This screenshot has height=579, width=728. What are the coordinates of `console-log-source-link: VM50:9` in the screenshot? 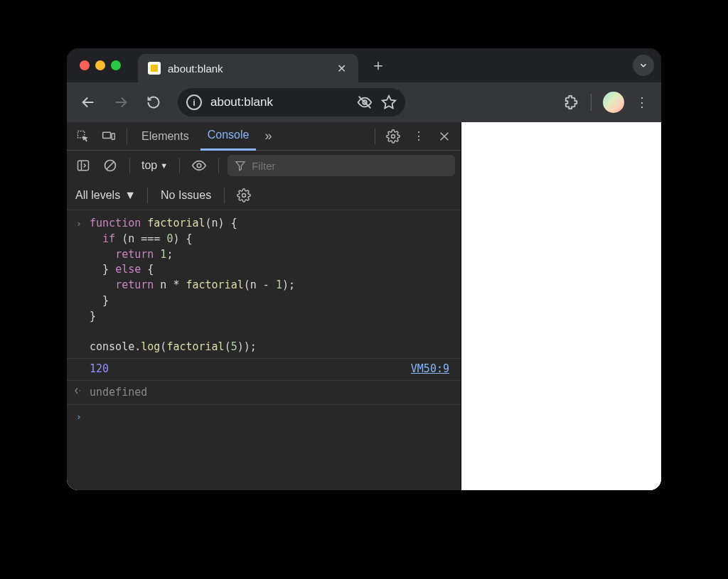 It's located at (430, 369).